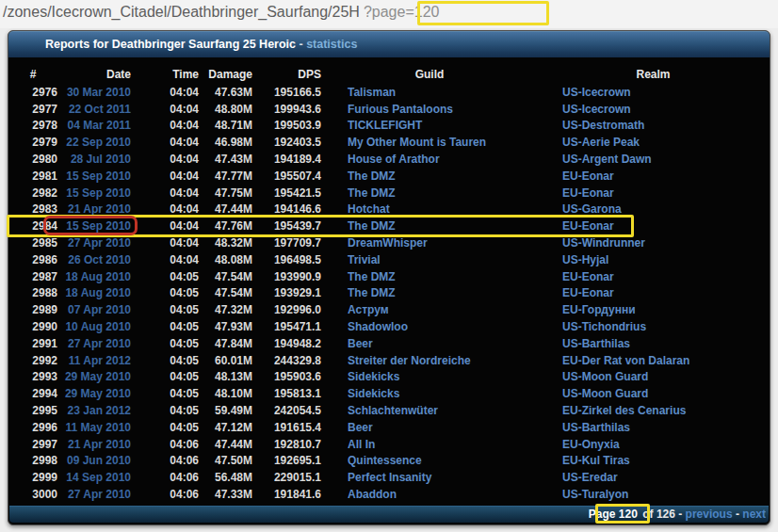  What do you see at coordinates (378, 327) in the screenshot?
I see `guild-link: Shadowloo` at bounding box center [378, 327].